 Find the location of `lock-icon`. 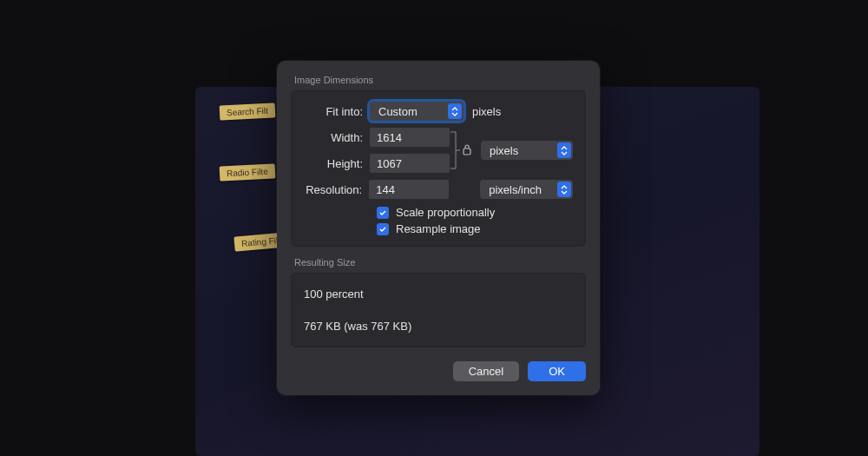

lock-icon is located at coordinates (467, 151).